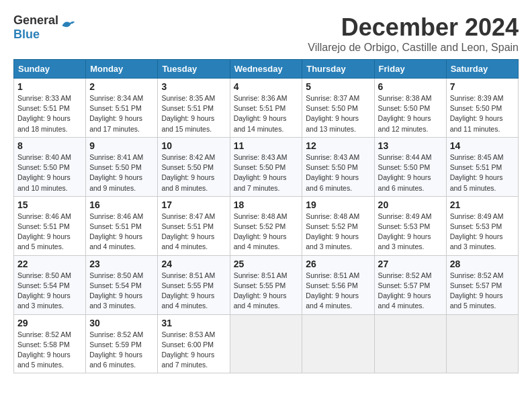  I want to click on weekday-header-row: SundayMondayTuesdayWednesdayThursdayFrid…, so click(266, 69).